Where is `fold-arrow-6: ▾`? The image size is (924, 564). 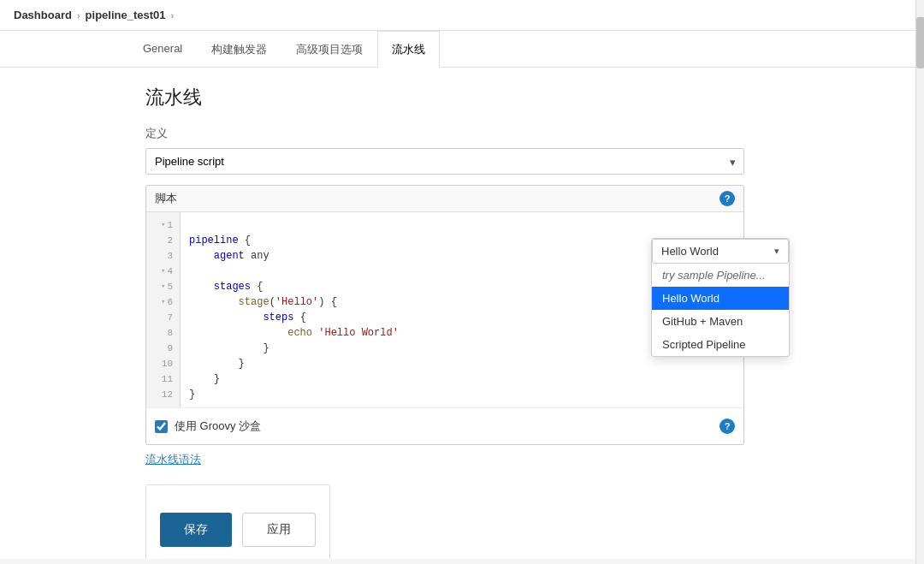
fold-arrow-6: ▾ is located at coordinates (163, 302).